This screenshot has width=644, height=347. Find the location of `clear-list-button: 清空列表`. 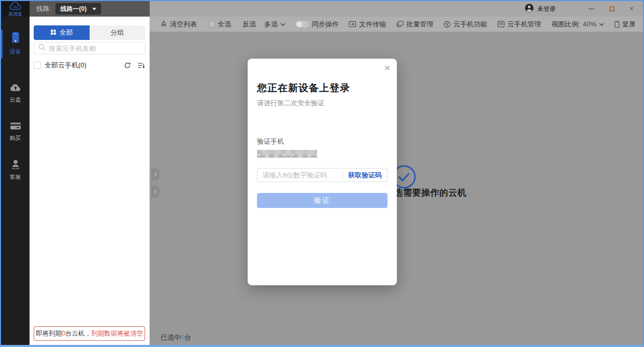

clear-list-button: 清空列表 is located at coordinates (178, 24).